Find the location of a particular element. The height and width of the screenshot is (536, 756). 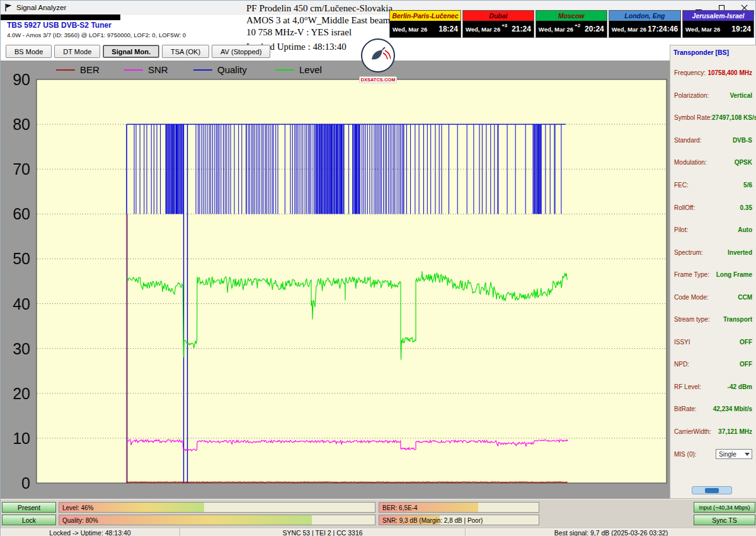

input-badge: Input (~40,34 Mbps) is located at coordinates (724, 507).